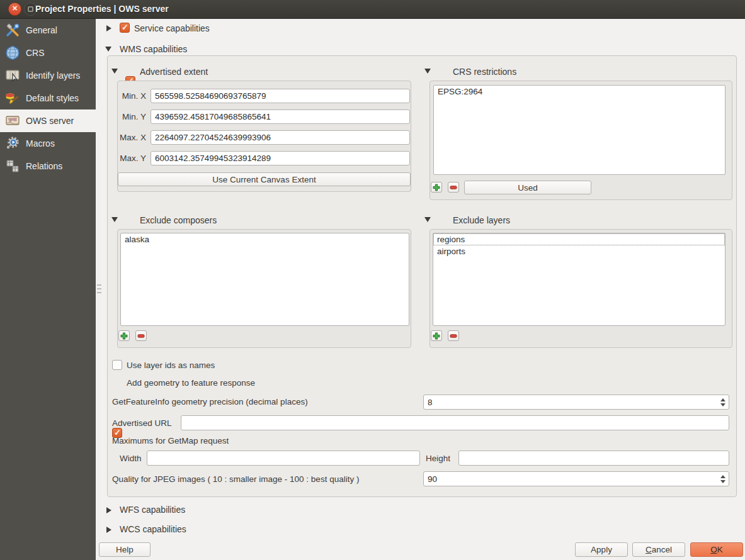  I want to click on min-x-input, so click(280, 96).